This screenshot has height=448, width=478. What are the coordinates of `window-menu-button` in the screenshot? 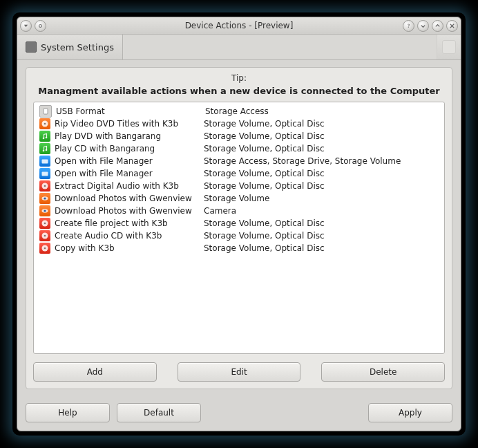 It's located at (26, 26).